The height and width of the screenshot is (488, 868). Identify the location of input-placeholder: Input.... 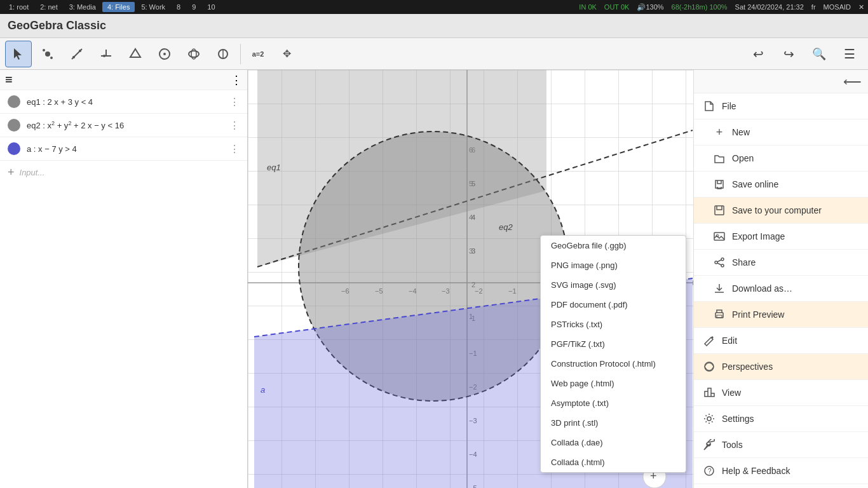
(32, 173).